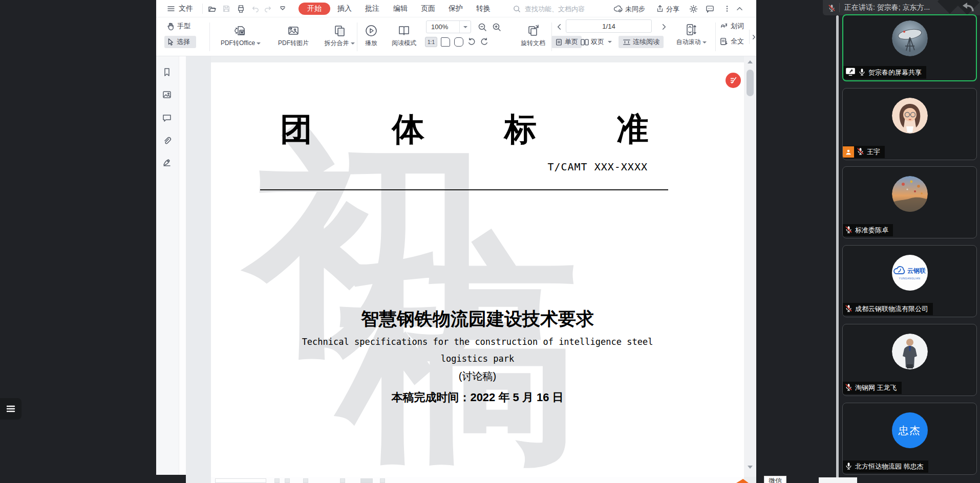  I want to click on taskbar-shadow, so click(171, 479).